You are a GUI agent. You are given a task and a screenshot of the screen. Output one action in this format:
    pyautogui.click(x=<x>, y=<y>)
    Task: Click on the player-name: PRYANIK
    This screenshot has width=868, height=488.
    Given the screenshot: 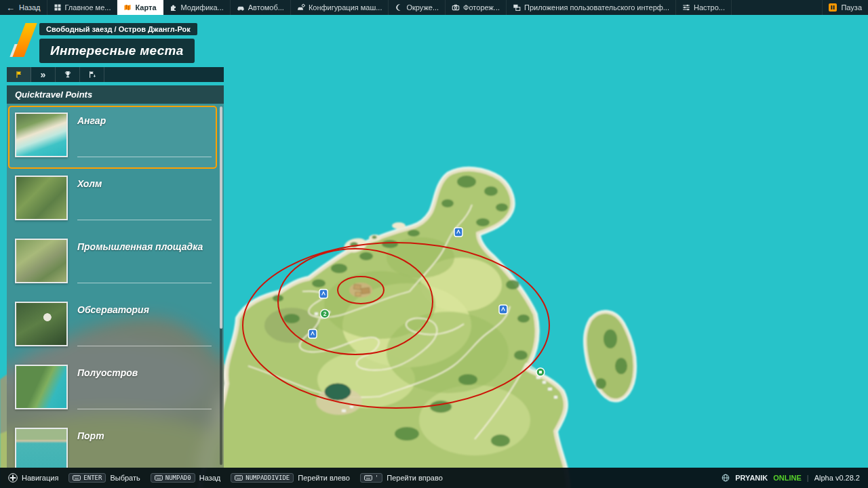 What is the action you would take?
    pyautogui.click(x=751, y=478)
    